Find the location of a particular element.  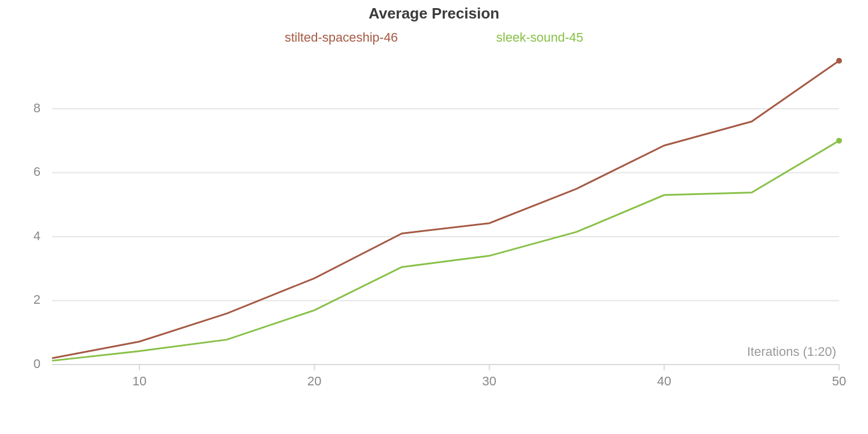

chart-legend: stilted-spaceship-46 sleek-sound-45 is located at coordinates (434, 38).